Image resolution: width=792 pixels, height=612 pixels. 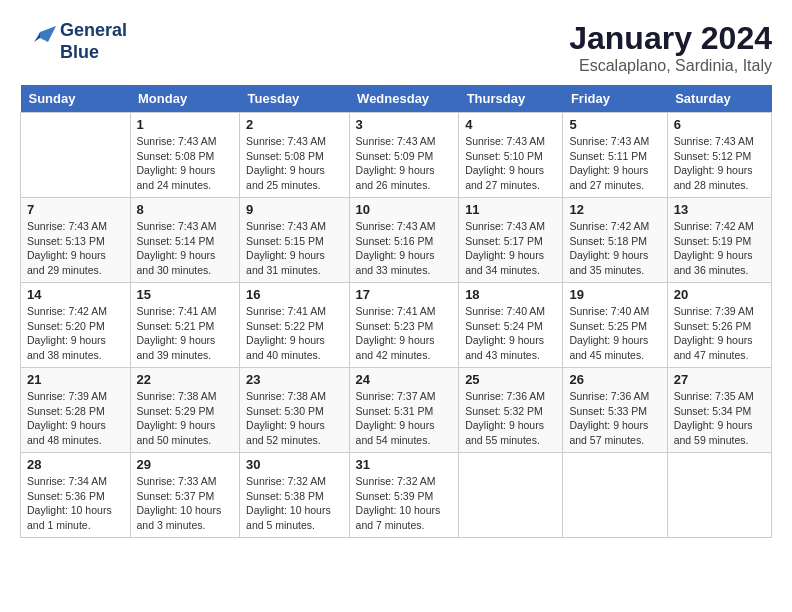 What do you see at coordinates (396, 99) in the screenshot?
I see `header-row: Sunday Monday Tuesday Wednesday Thursday…` at bounding box center [396, 99].